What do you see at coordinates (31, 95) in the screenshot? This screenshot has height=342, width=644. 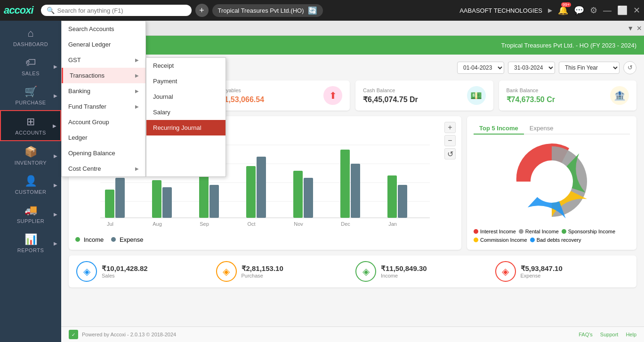 I see `sidebar-item-purchase: 🛒 PURCHASE ▶` at bounding box center [31, 95].